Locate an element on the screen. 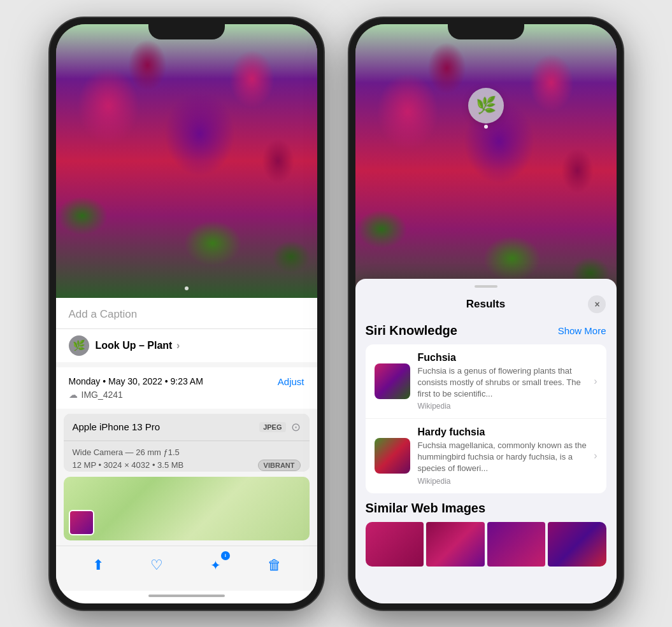 The image size is (672, 627). show-more-button: Show More is located at coordinates (582, 331).